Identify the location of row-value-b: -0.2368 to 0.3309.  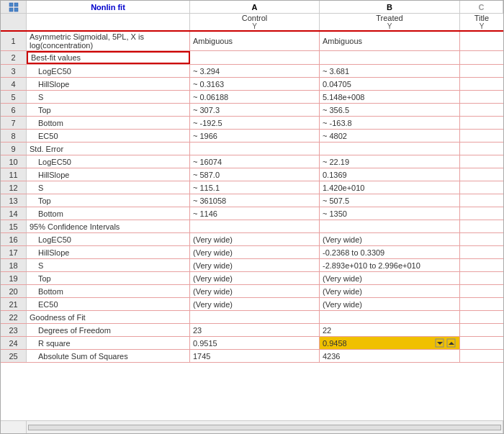
(390, 252).